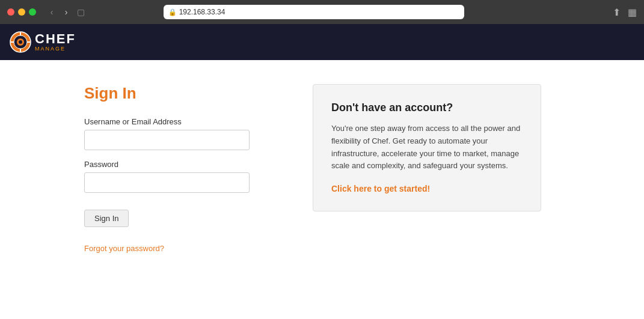 The image size is (644, 319). Describe the element at coordinates (314, 12) in the screenshot. I see `address-bar: 🔒 192.168.33.34` at that location.